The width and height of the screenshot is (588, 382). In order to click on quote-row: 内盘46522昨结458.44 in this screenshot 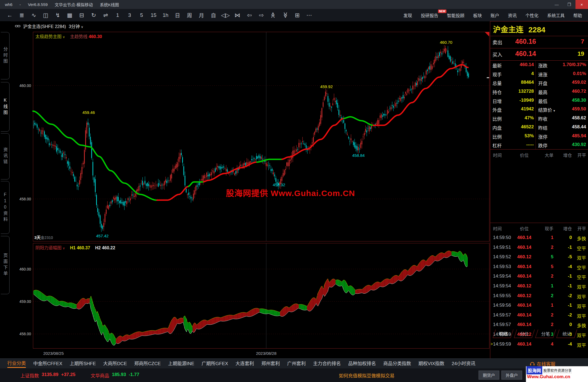, I will do `click(539, 127)`.